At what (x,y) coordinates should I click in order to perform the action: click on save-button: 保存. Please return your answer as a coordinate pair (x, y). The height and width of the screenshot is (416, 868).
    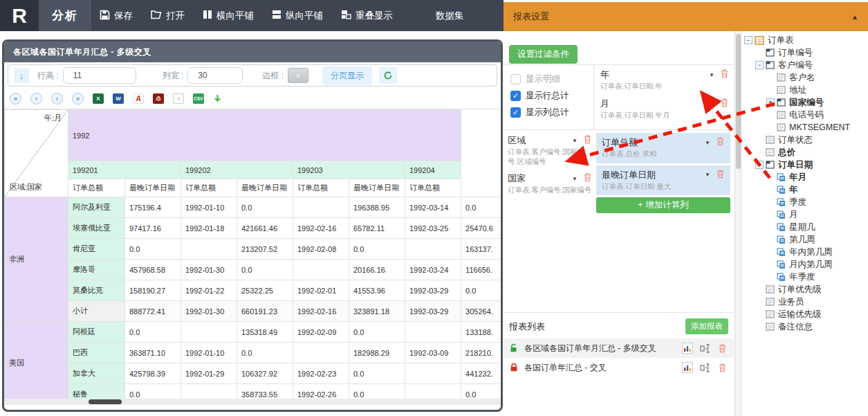
    Looking at the image, I should click on (116, 16).